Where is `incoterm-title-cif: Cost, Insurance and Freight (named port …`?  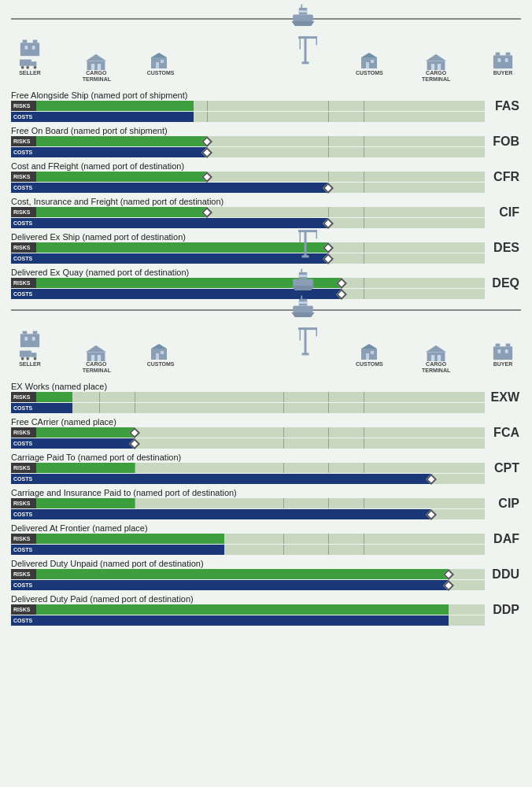 incoterm-title-cif: Cost, Insurance and Freight (named port … is located at coordinates (266, 201).